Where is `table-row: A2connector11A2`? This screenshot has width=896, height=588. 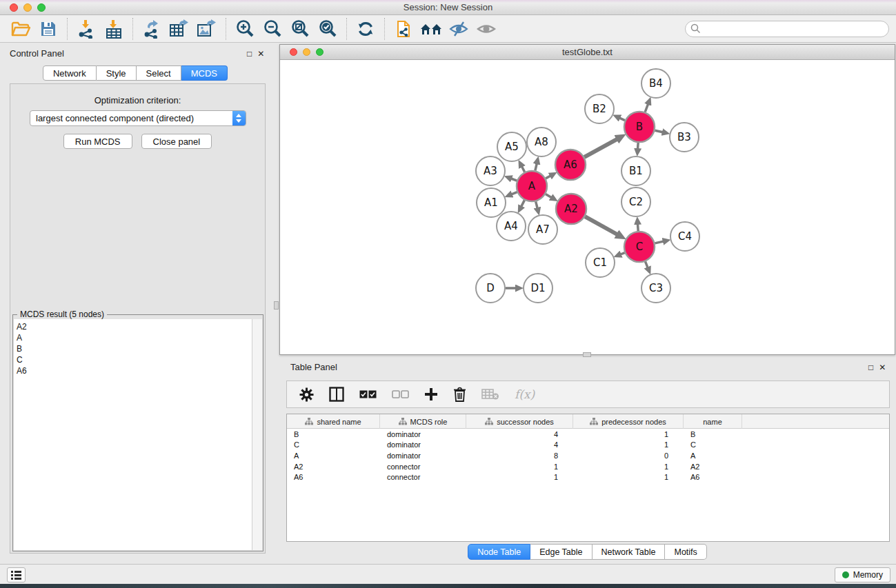
table-row: A2connector11A2 is located at coordinates (588, 467).